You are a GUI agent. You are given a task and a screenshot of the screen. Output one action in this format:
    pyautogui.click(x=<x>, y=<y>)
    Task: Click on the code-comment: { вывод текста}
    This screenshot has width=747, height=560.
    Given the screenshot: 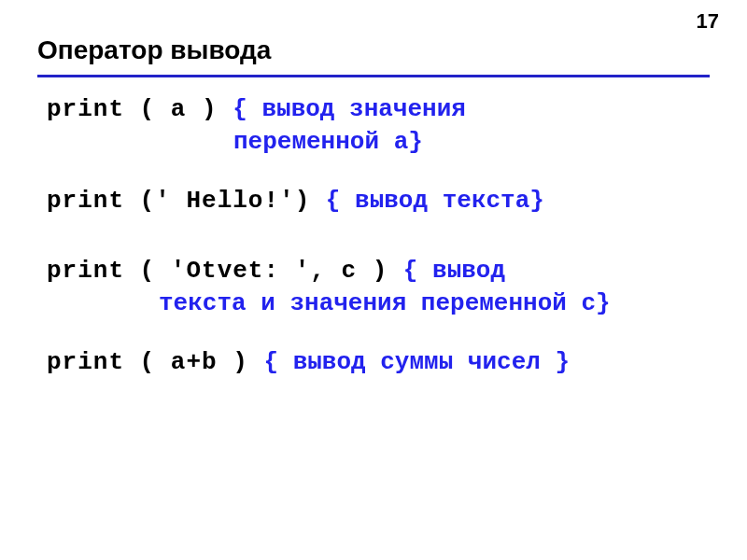 What is the action you would take?
    pyautogui.click(x=435, y=201)
    